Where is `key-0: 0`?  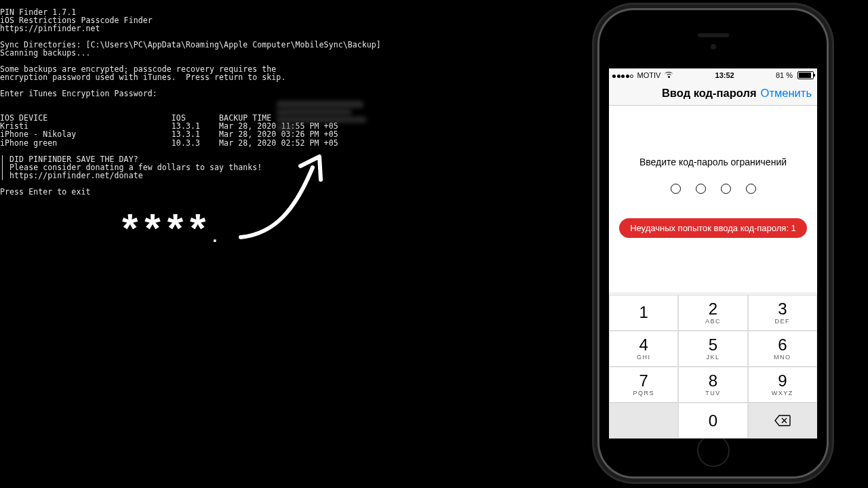
key-0: 0 is located at coordinates (713, 420).